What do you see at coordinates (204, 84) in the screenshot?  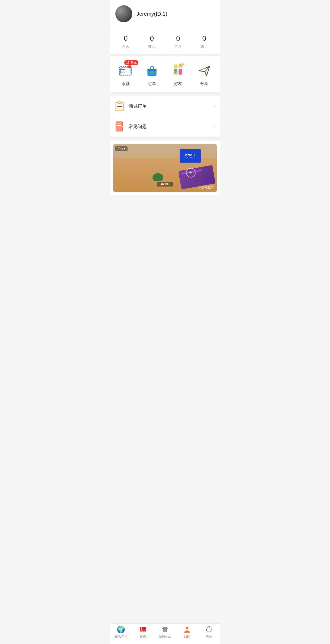 I see `action-share-label: 分享` at bounding box center [204, 84].